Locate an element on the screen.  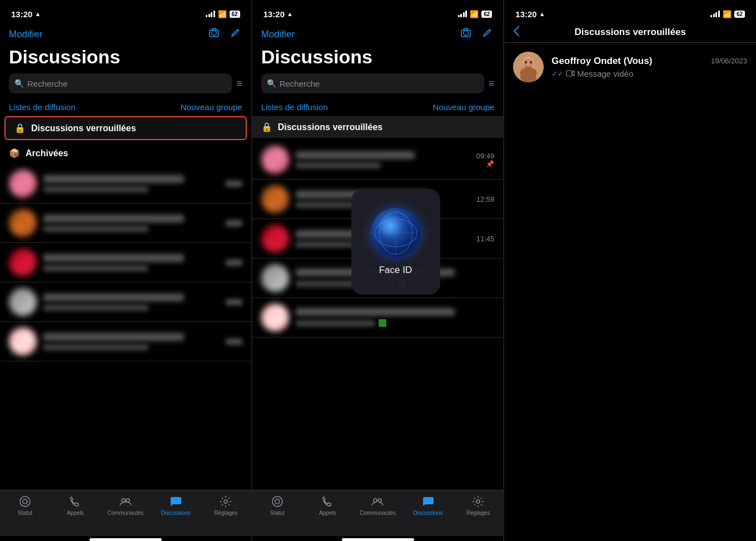
broadcast-button-2: Listes de diffusion is located at coordinates (295, 107).